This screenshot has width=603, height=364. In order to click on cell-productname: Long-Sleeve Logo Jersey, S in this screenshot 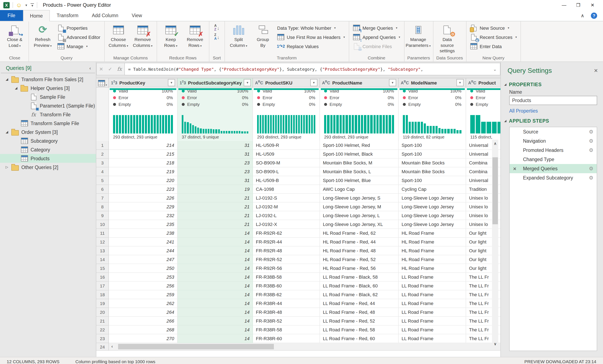, I will do `click(359, 198)`.